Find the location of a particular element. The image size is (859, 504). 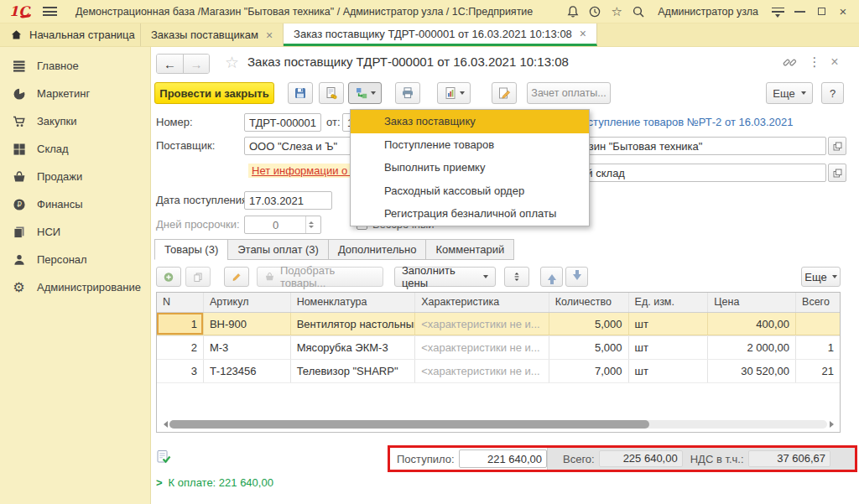

sidebar-item-finance: ₽ Финансы is located at coordinates (75, 205).